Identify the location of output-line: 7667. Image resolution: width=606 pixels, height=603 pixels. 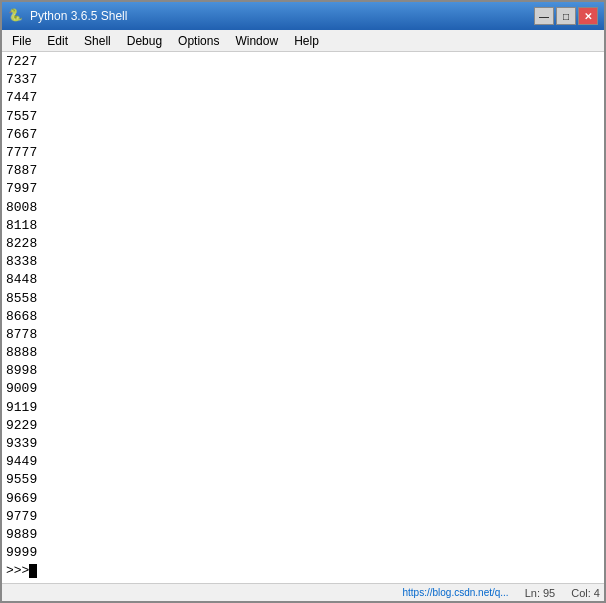
(303, 135).